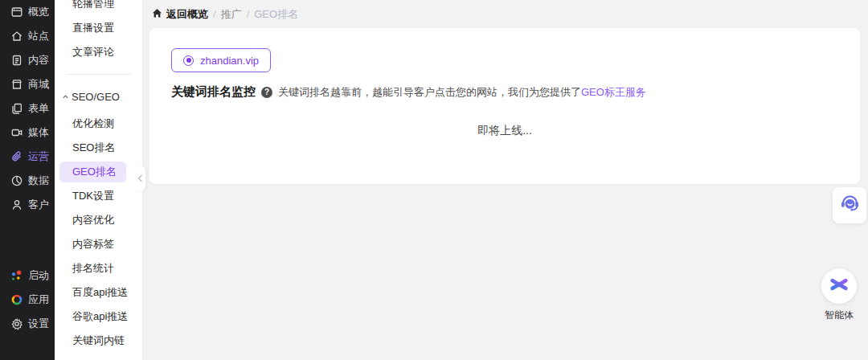  Describe the element at coordinates (96, 96) in the screenshot. I see `submenu-group-label: SEO/GEO` at that location.